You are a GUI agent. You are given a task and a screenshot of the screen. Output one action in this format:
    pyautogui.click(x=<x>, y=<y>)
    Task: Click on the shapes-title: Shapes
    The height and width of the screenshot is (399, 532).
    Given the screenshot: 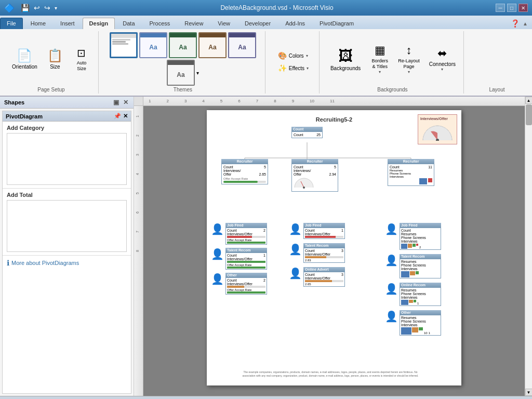 What is the action you would take?
    pyautogui.click(x=15, y=102)
    